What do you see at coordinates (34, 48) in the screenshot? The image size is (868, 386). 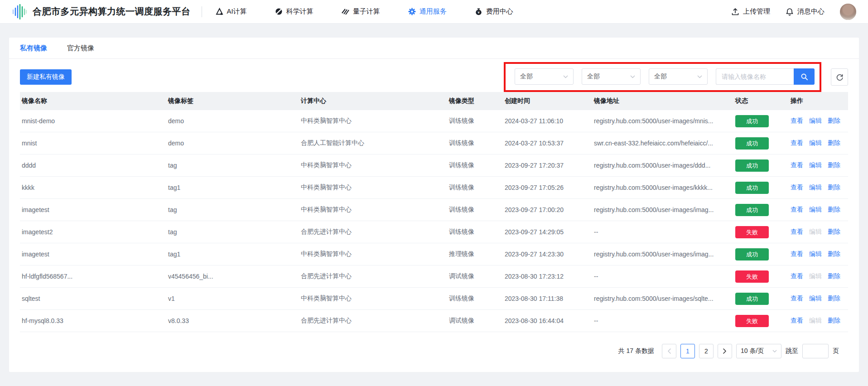 I see `tab-private-images: 私有镜像` at bounding box center [34, 48].